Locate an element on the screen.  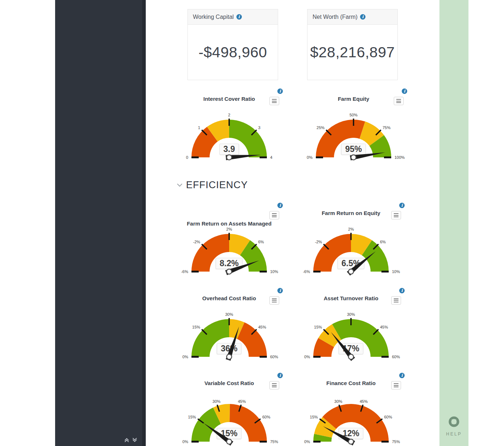
card-header: Net Worth (Farm) i is located at coordinates (352, 17).